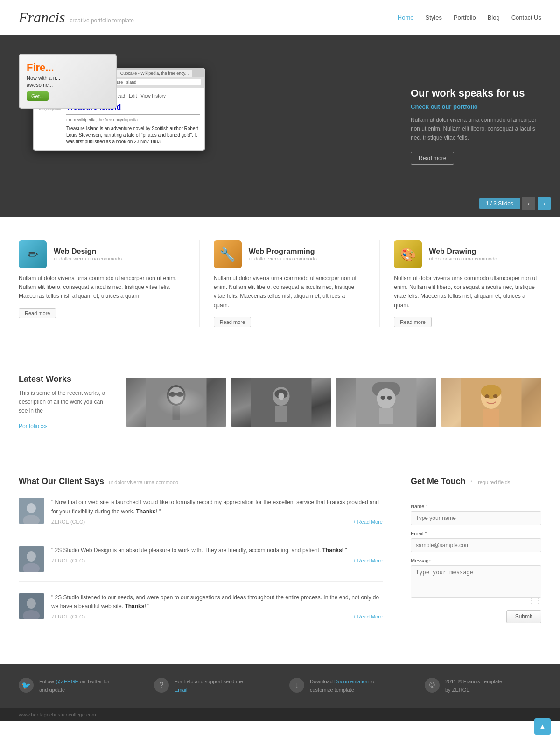  What do you see at coordinates (228, 254) in the screenshot?
I see `service-icon-webprog: 🔧` at bounding box center [228, 254].